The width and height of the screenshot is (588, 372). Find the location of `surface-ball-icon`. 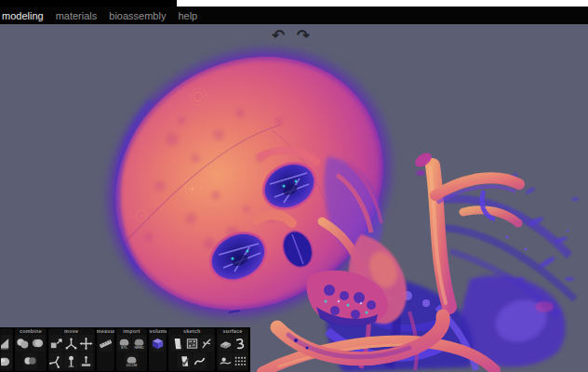

surface-ball-icon is located at coordinates (225, 361).